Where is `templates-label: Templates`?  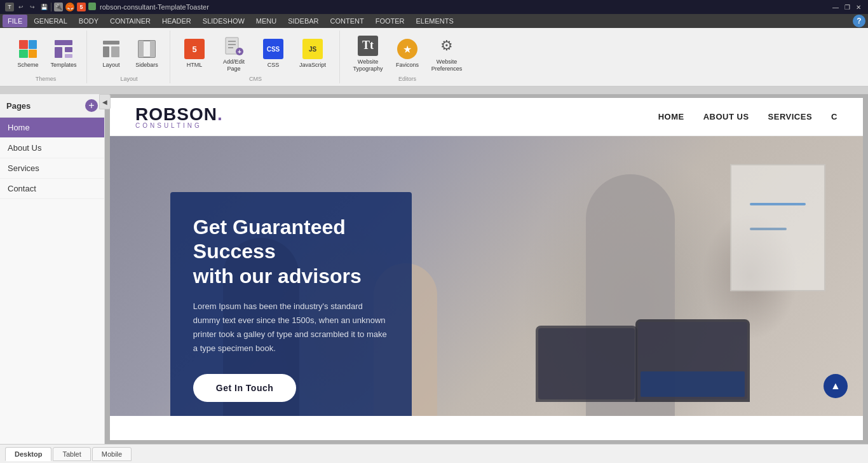
templates-label: Templates is located at coordinates (64, 65).